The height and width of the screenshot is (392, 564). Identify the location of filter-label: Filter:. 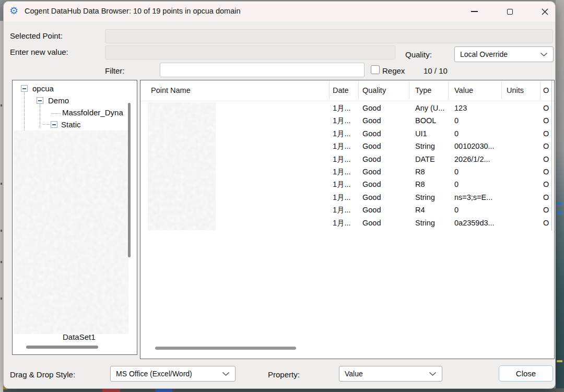
(115, 71).